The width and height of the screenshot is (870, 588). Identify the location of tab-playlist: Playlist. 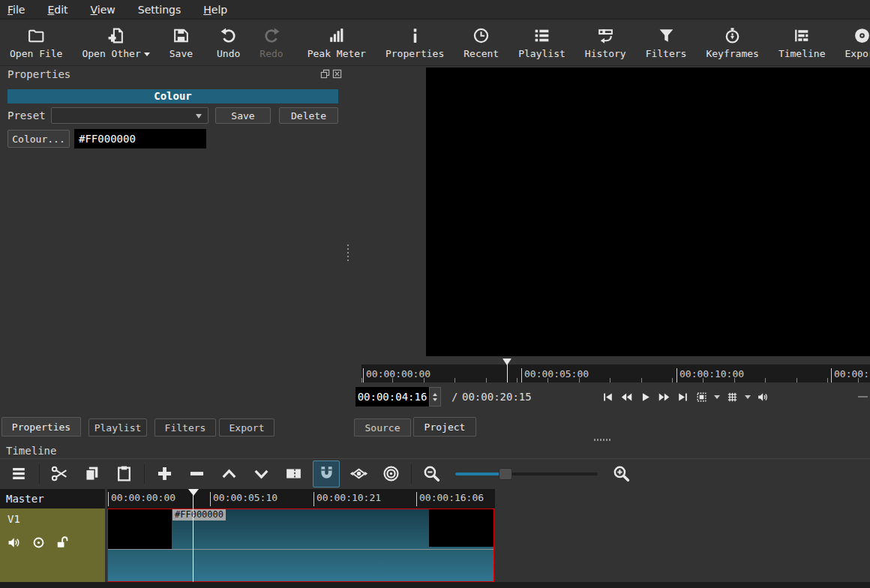
(118, 428).